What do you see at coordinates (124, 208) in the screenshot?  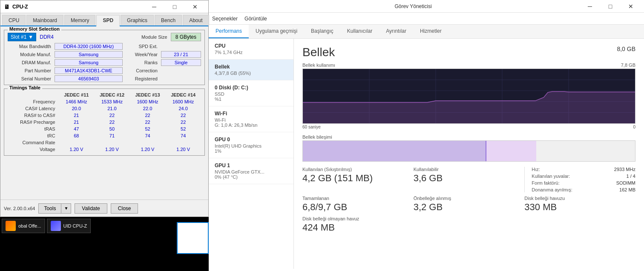 I see `close-cpuz-button: Close` at bounding box center [124, 208].